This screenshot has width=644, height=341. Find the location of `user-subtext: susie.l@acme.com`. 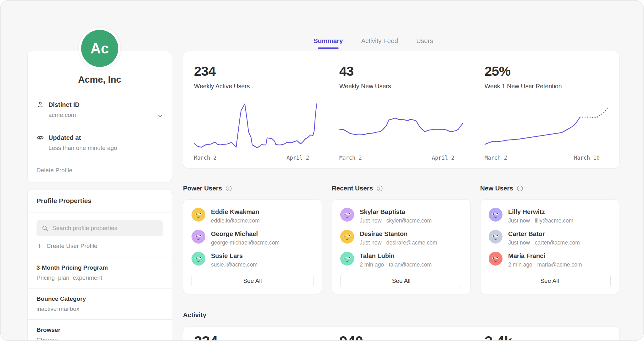

user-subtext: susie.l@acme.com is located at coordinates (234, 265).